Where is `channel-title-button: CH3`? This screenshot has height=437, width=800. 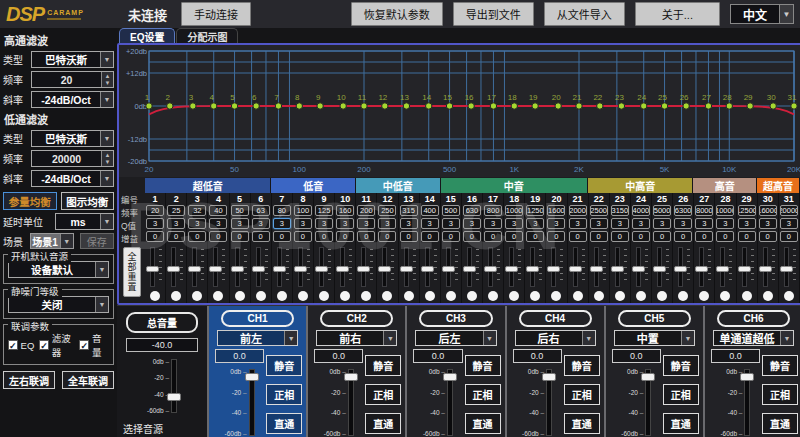 channel-title-button: CH3 is located at coordinates (456, 318).